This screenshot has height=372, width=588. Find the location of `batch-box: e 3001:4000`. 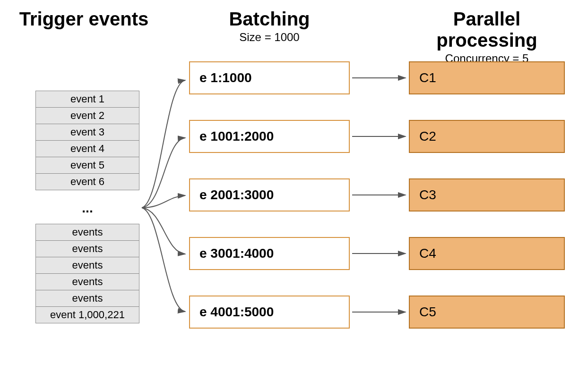

batch-box: e 3001:4000 is located at coordinates (269, 254).